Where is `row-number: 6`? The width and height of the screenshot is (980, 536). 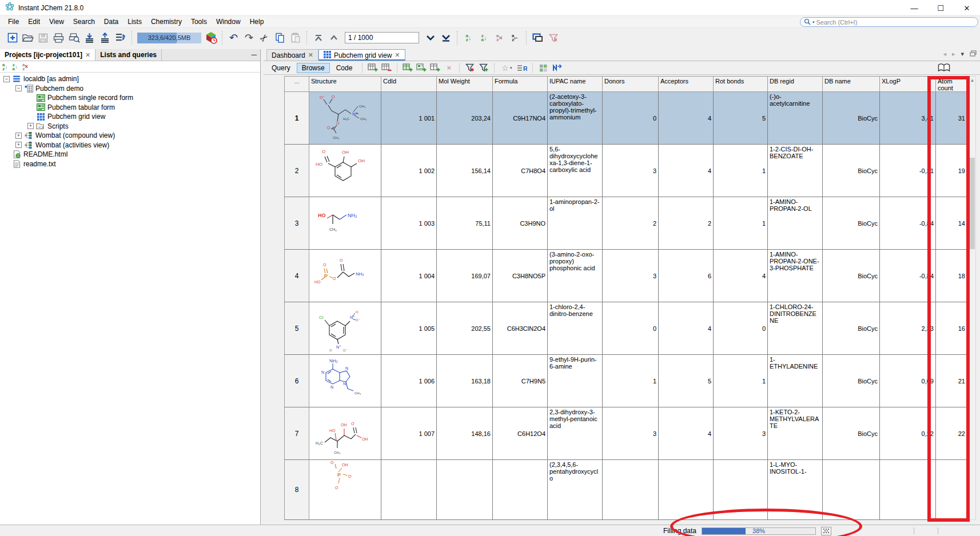
row-number: 6 is located at coordinates (297, 381).